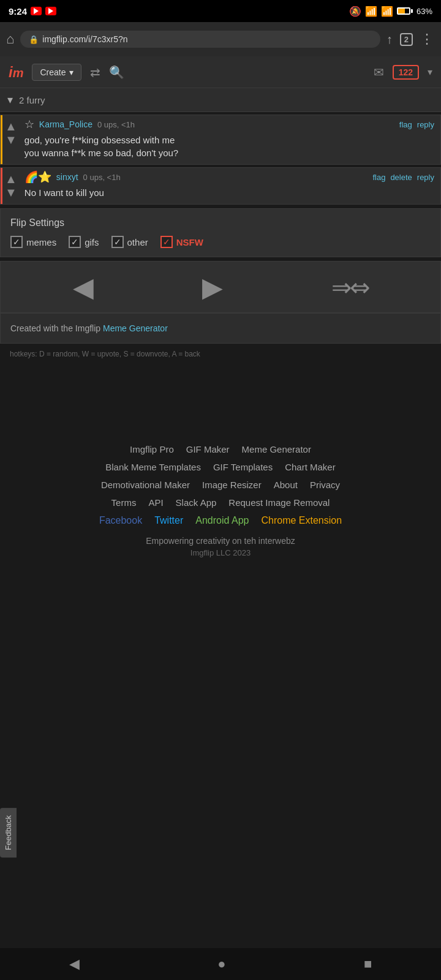 The height and width of the screenshot is (980, 441). Describe the element at coordinates (11, 126) in the screenshot. I see `upvote-1: ▲` at that location.